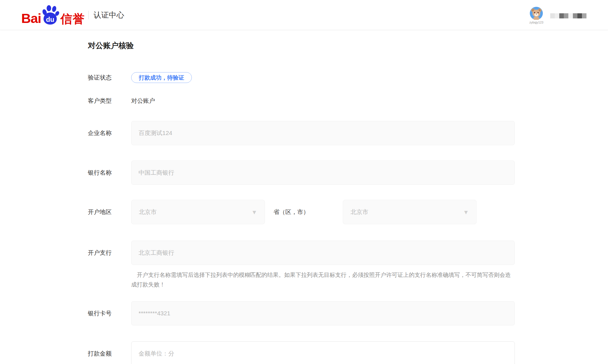 The width and height of the screenshot is (608, 364). What do you see at coordinates (31, 18) in the screenshot?
I see `logo-text-bai: Bai` at bounding box center [31, 18].